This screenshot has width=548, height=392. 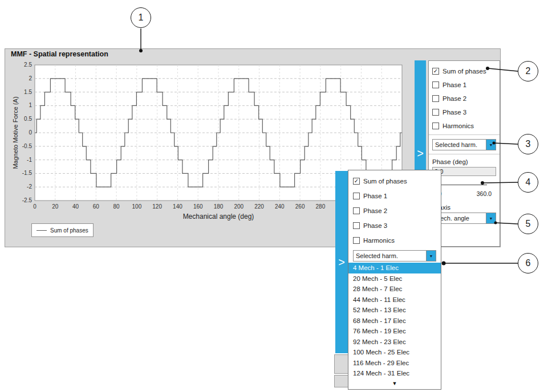 I want to click on popup-checkbox-phase-3: Phase 3, so click(x=395, y=226).